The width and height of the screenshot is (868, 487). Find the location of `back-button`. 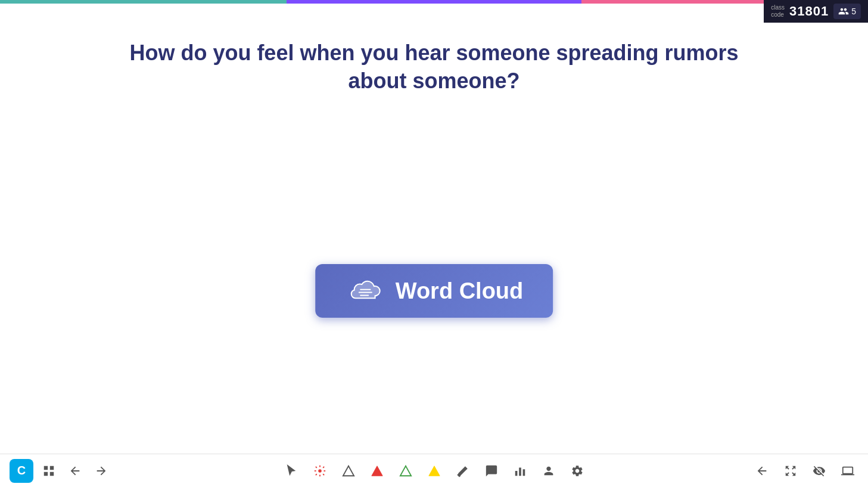

back-button is located at coordinates (75, 471).